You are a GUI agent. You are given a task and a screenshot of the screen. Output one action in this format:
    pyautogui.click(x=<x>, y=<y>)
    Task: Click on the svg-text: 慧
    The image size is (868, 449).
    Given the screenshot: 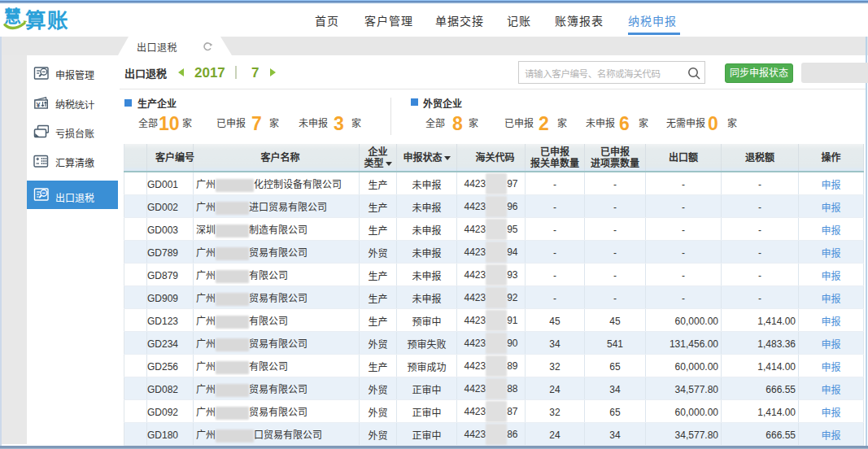 What is the action you would take?
    pyautogui.click(x=13, y=15)
    